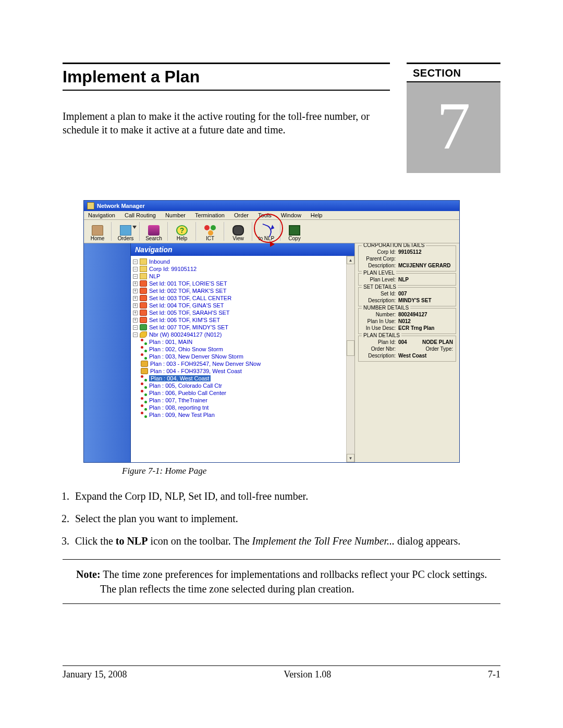 The image size is (563, 728). I want to click on navigation-header: Navigation, so click(243, 250).